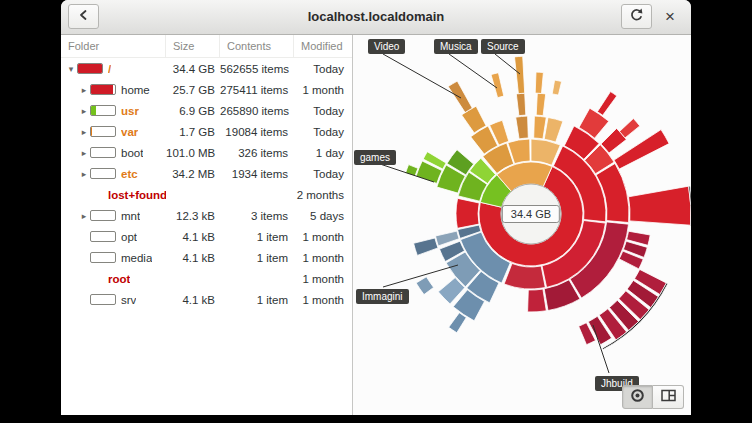 Image resolution: width=752 pixels, height=423 pixels. What do you see at coordinates (114, 69) in the screenshot?
I see `folder-cell: ▾/` at bounding box center [114, 69].